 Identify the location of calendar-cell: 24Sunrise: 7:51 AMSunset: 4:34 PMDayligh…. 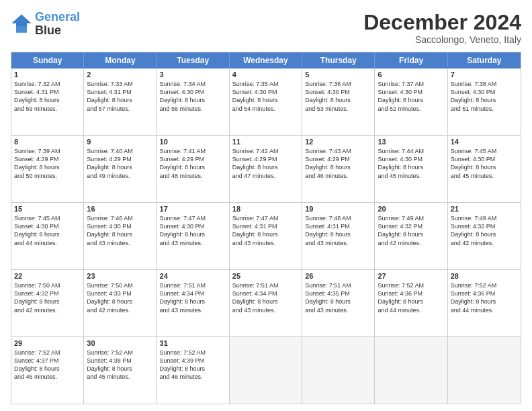
(193, 304).